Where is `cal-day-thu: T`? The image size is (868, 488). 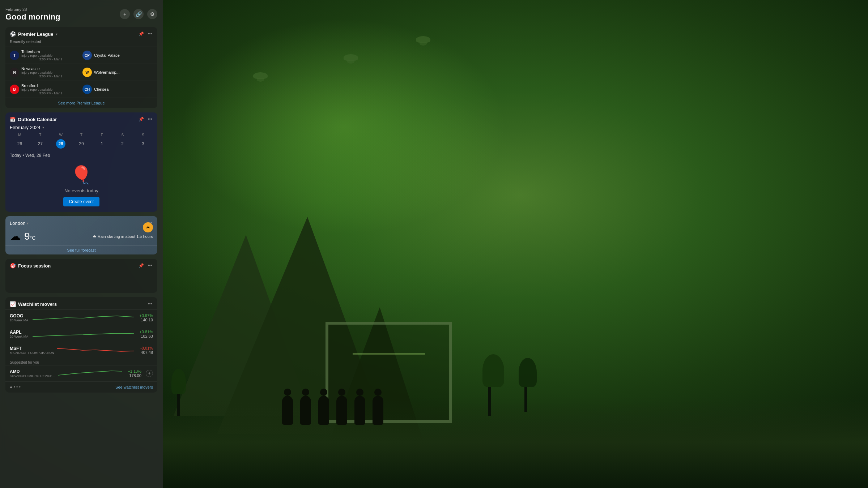 cal-day-thu: T is located at coordinates (82, 135).